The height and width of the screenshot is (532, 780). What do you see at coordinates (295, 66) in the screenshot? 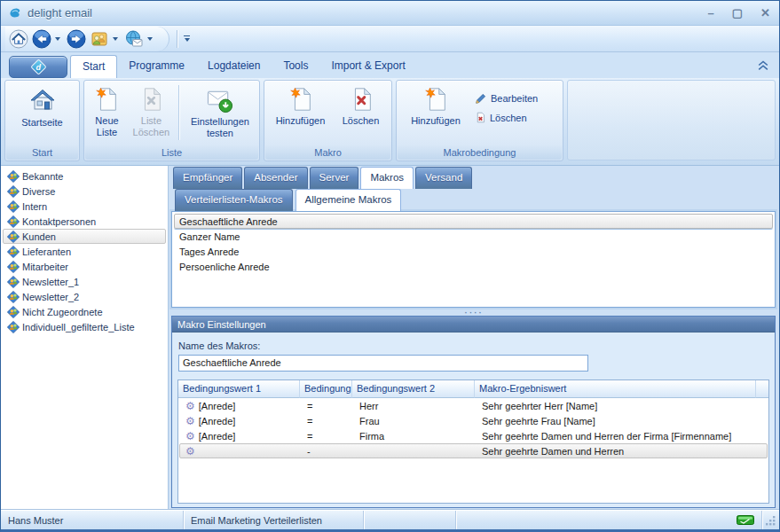
I see `ribbon-tab-tools: Tools` at bounding box center [295, 66].